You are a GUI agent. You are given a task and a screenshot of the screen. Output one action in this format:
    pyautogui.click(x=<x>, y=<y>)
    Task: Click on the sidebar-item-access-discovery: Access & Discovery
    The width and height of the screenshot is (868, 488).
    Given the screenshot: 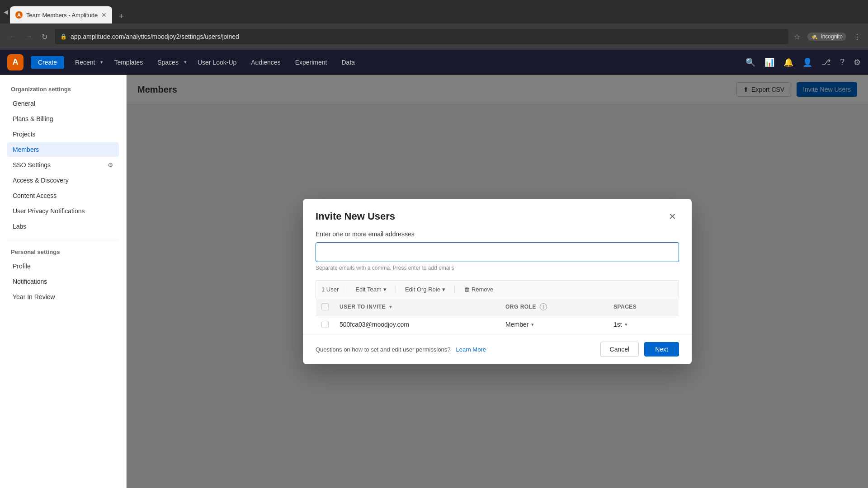 What is the action you would take?
    pyautogui.click(x=63, y=180)
    